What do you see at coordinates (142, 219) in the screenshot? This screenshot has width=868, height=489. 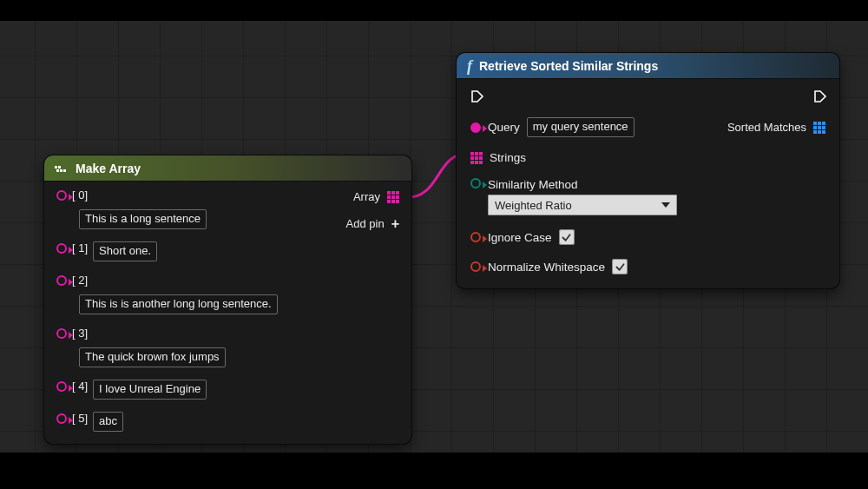 I see `value-input-0: This is a long sentence` at bounding box center [142, 219].